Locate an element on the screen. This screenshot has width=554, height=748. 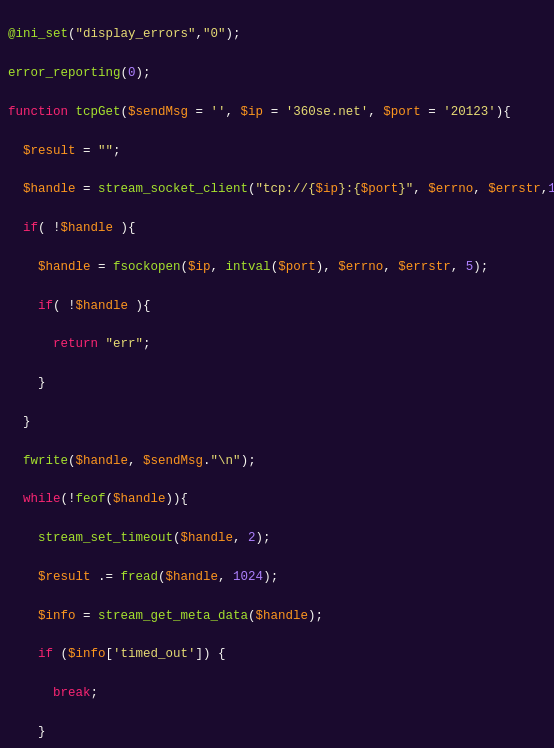
line-15: $result .= fread($handle, 1024); is located at coordinates (277, 578).